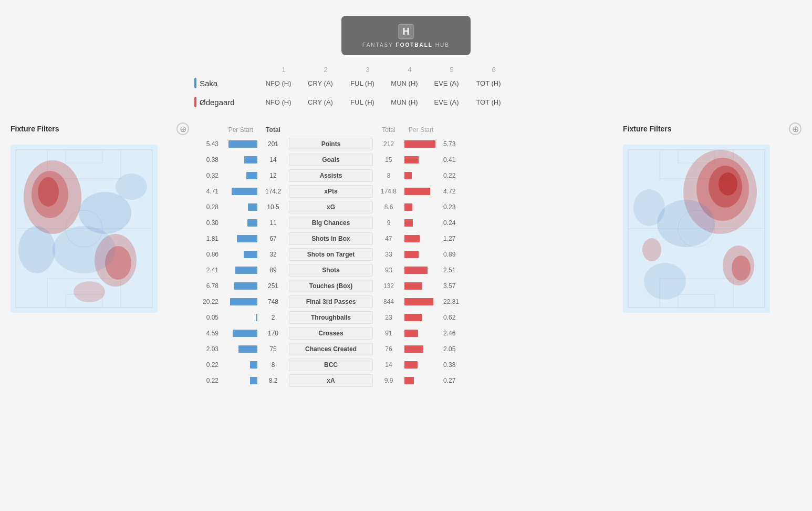 This screenshot has width=812, height=511. Describe the element at coordinates (647, 129) in the screenshot. I see `fixture-filters-label-right: Fixture Filters` at that location.